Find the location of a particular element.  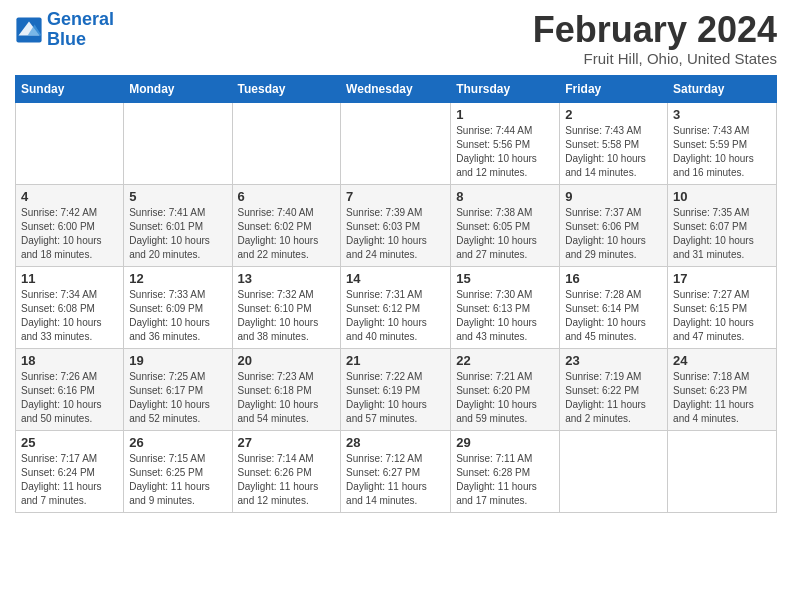

day-number: 17 is located at coordinates (722, 278).